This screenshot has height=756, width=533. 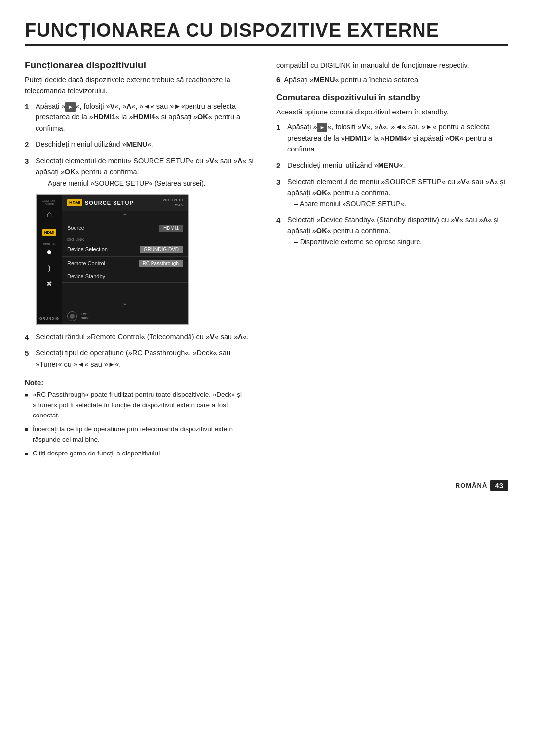 What do you see at coordinates (141, 337) in the screenshot?
I see `list-item: 4 Selectați rândul »Remote Control« (Tel…` at bounding box center [141, 337].